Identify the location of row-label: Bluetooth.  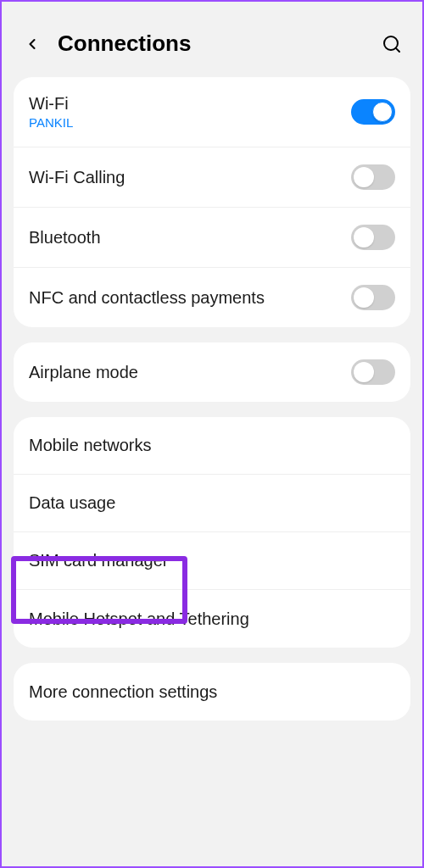
(190, 237).